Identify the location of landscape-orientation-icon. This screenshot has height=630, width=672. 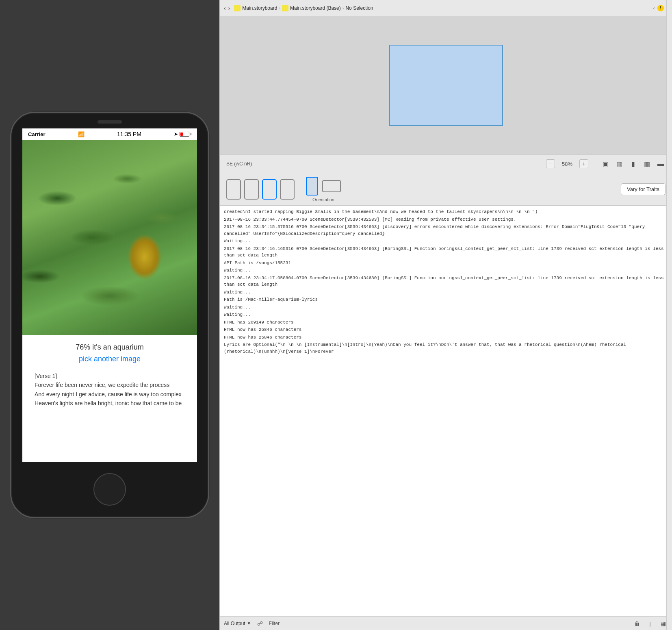
(332, 186).